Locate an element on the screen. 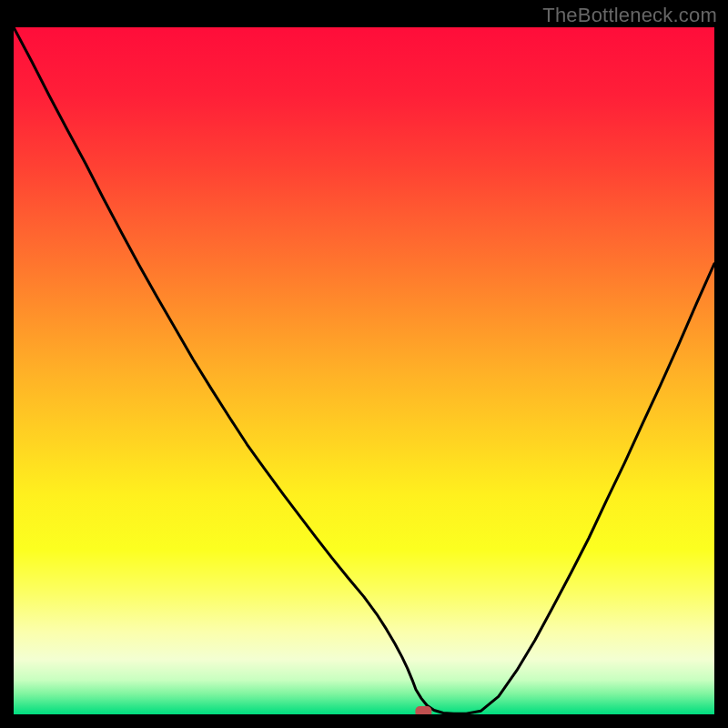 This screenshot has width=728, height=728. watermark-text: TheBottleneck.com is located at coordinates (630, 15).